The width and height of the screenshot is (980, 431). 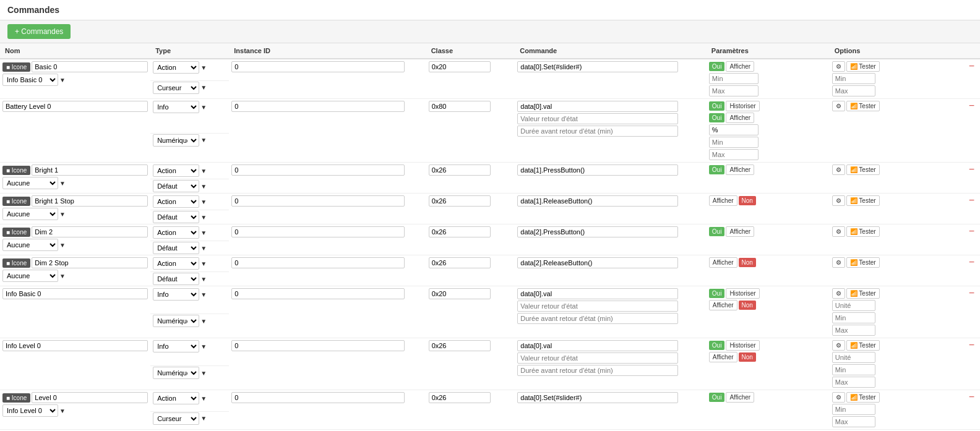 What do you see at coordinates (30, 80) in the screenshot?
I see `nom-sub-select: Info Basic 0` at bounding box center [30, 80].